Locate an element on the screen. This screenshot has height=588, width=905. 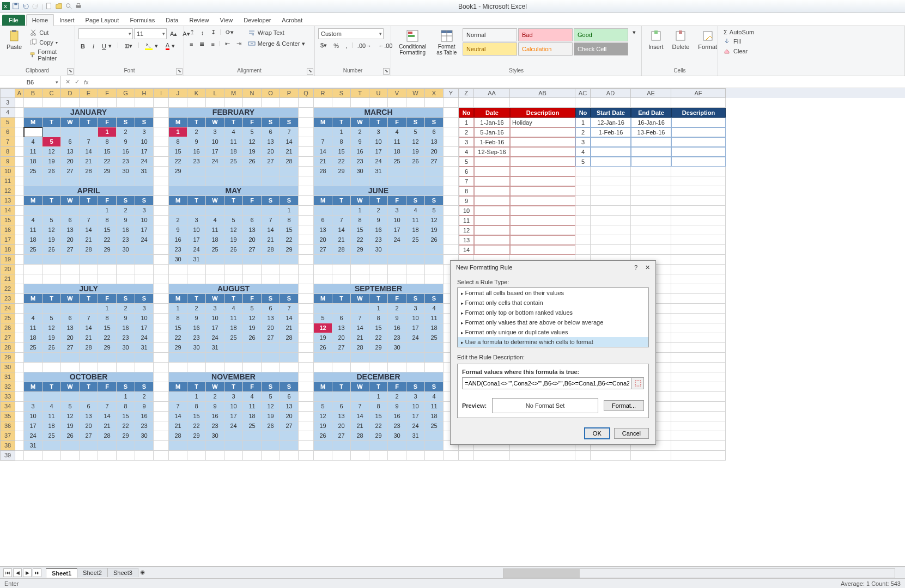
cell: 17 is located at coordinates (416, 416).